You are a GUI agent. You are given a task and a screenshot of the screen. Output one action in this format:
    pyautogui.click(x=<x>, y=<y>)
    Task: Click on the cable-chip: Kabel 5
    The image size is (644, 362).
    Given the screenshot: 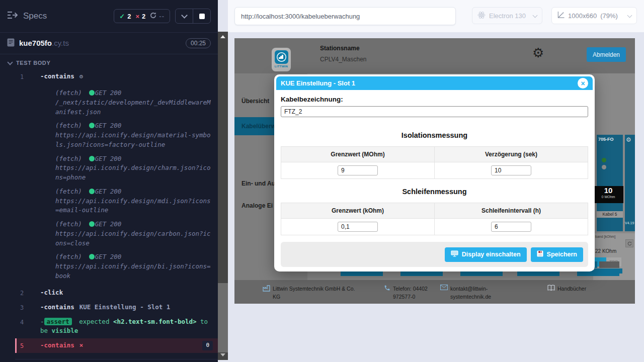 What is the action you would take?
    pyautogui.click(x=610, y=214)
    